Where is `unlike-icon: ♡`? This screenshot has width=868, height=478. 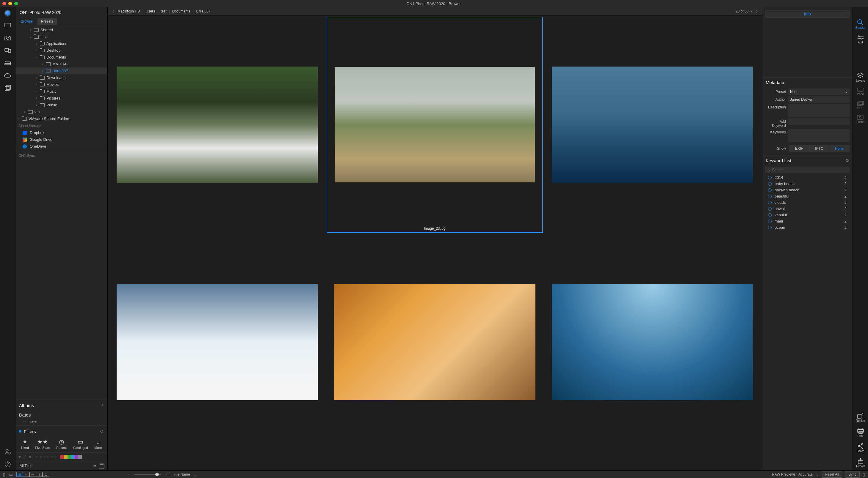 unlike-icon: ♡ is located at coordinates (25, 457).